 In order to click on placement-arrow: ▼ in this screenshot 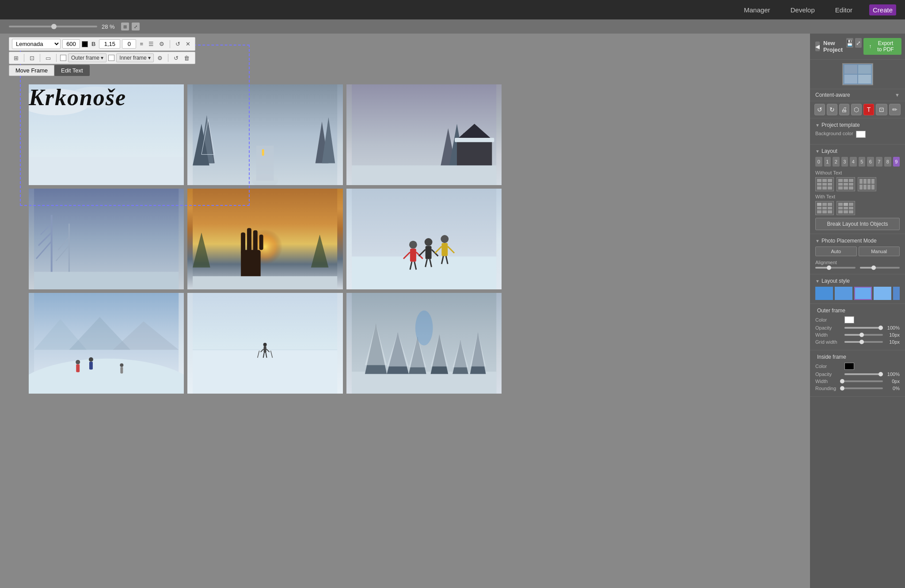, I will do `click(818, 241)`.